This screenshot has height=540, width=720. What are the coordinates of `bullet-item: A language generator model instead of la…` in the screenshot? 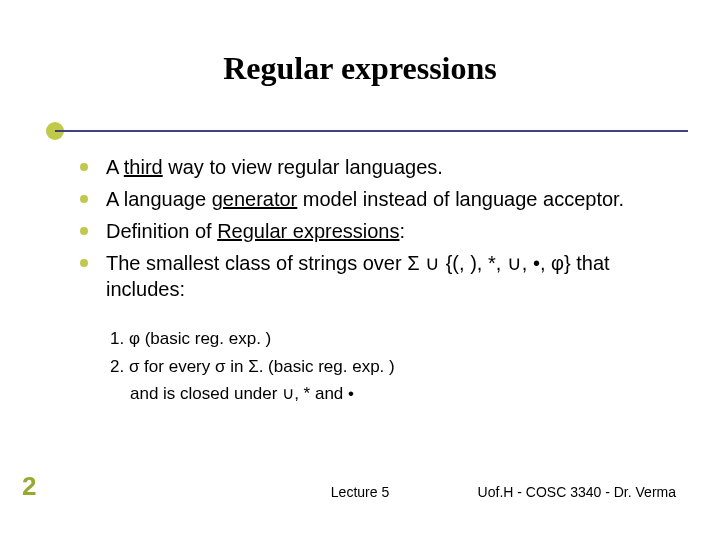 It's located at (380, 199).